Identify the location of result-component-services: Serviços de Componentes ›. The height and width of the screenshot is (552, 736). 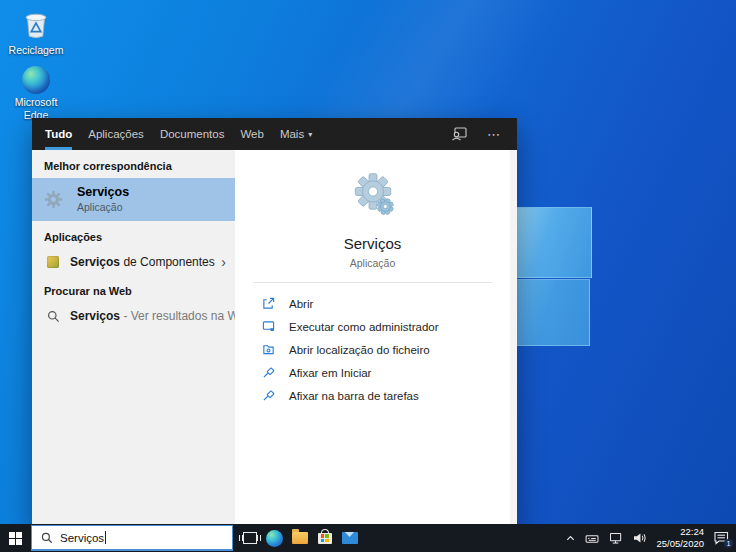
(134, 262).